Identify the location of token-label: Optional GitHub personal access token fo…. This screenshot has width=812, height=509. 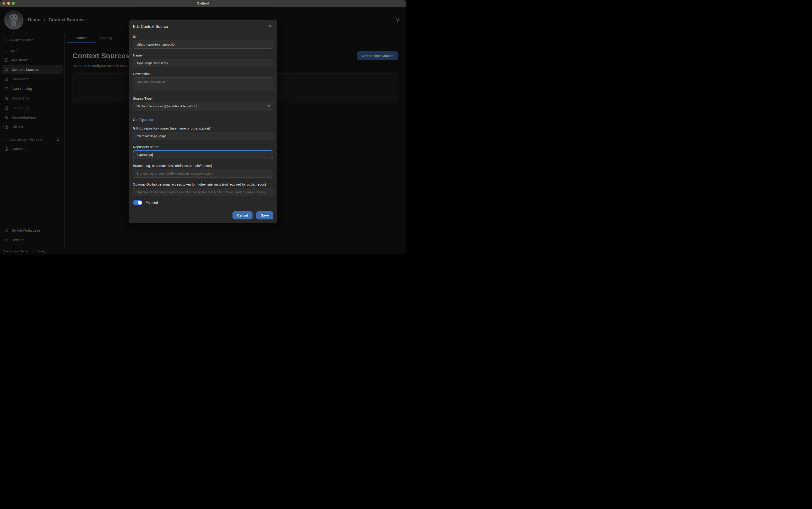
(203, 184).